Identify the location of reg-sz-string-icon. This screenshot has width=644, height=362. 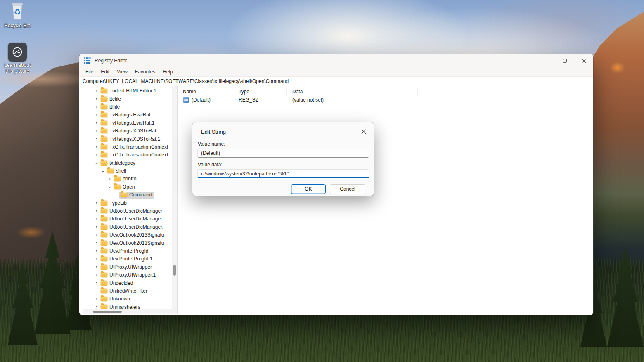
(186, 100).